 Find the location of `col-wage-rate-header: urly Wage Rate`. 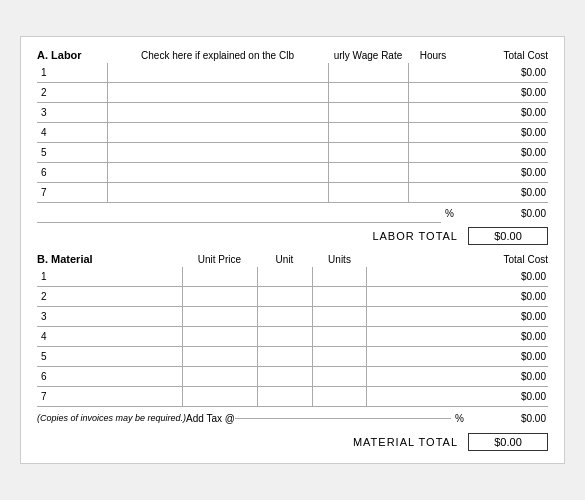

col-wage-rate-header: urly Wage Rate is located at coordinates (368, 56).